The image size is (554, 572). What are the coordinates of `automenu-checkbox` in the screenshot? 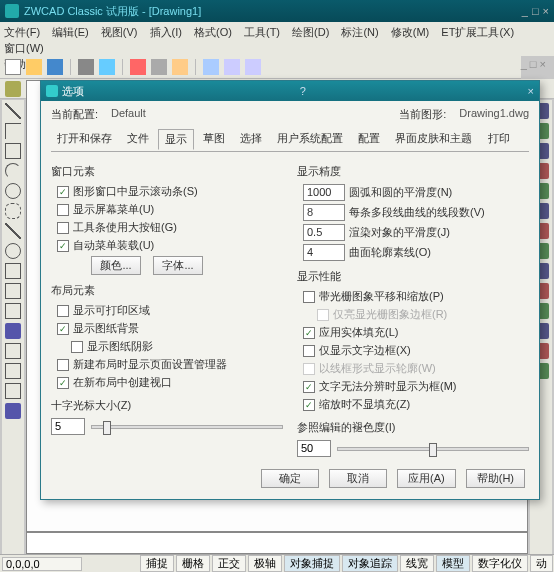 It's located at (63, 246).